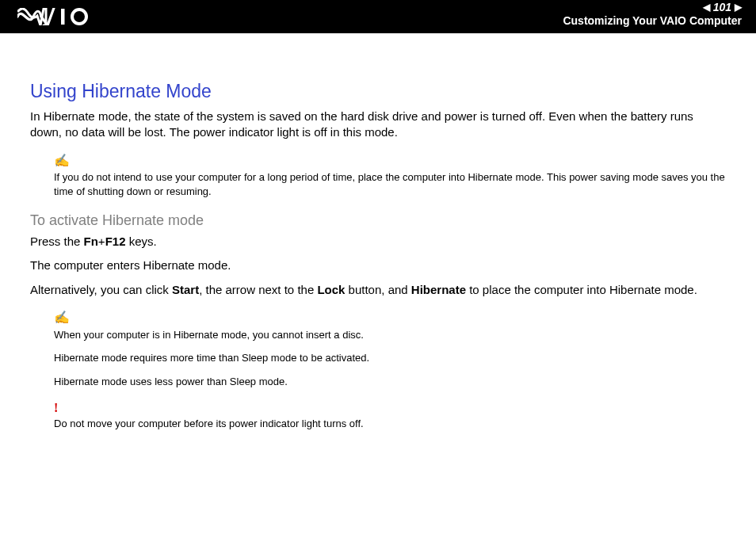 This screenshot has width=756, height=534. I want to click on note-text: When your computer is in Hibernate mode,…, so click(390, 335).